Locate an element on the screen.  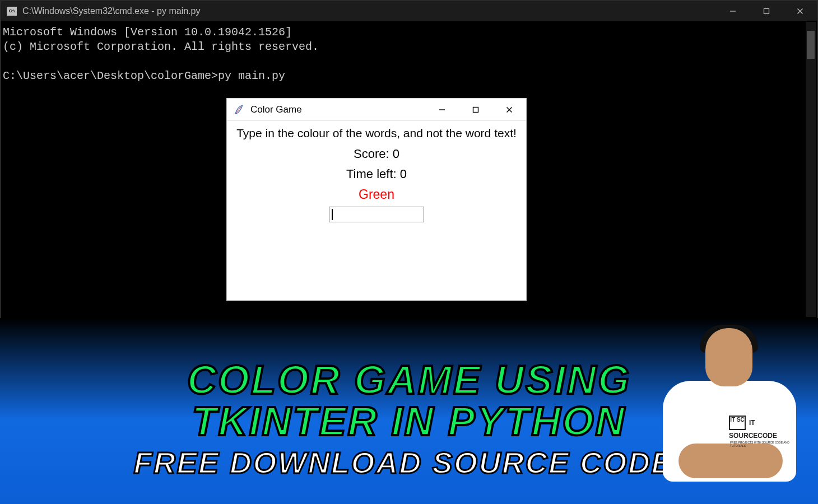
cmd-window-controls is located at coordinates (766, 11).